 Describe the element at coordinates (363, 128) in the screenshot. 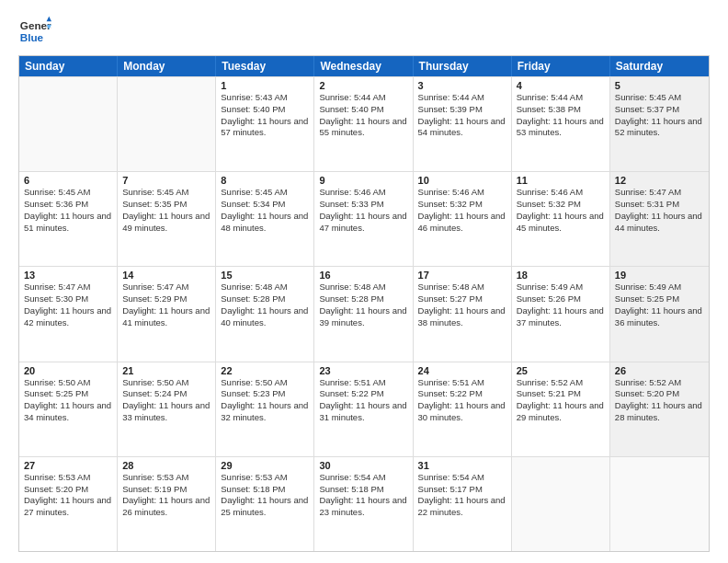

I see `daylight-text: Daylight: 11 hours and 55 minutes.` at that location.